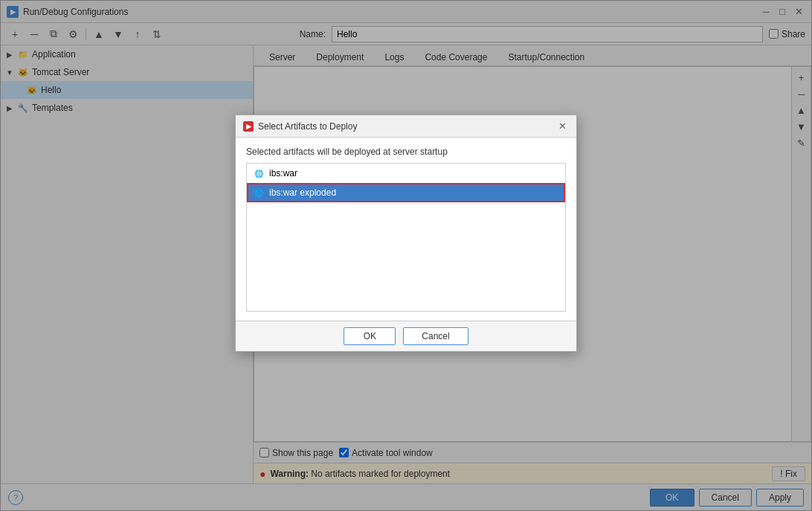 The image size is (812, 511). What do you see at coordinates (406, 152) in the screenshot?
I see `modal-subtitle: Selected artifacts will be deployed at s…` at bounding box center [406, 152].